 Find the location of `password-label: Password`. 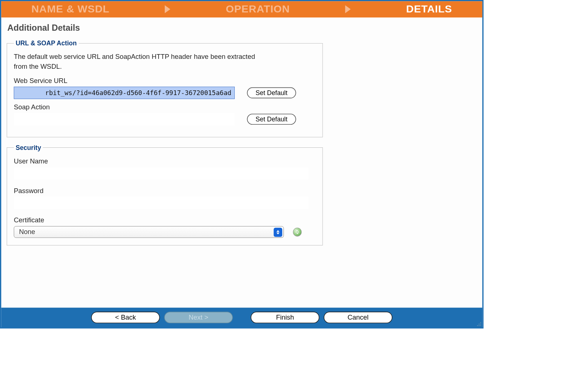

password-label: Password is located at coordinates (165, 191).